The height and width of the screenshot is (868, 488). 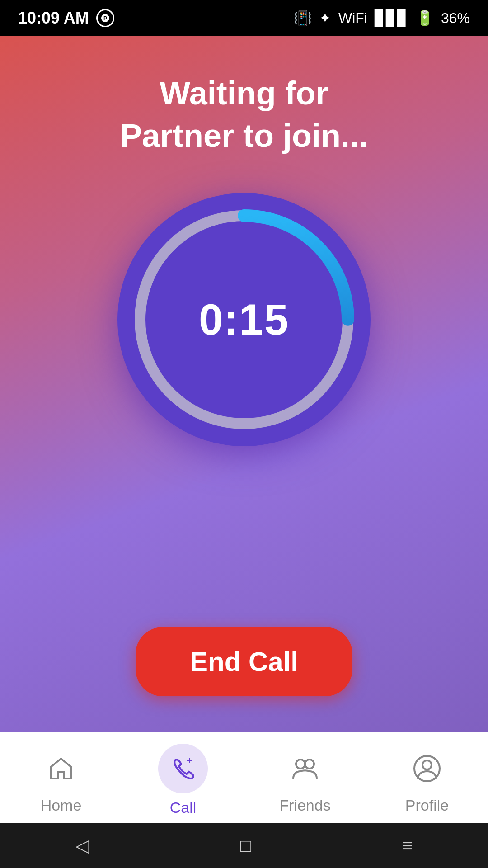 I want to click on android-nav: ◁ □ ≡, so click(x=244, y=845).